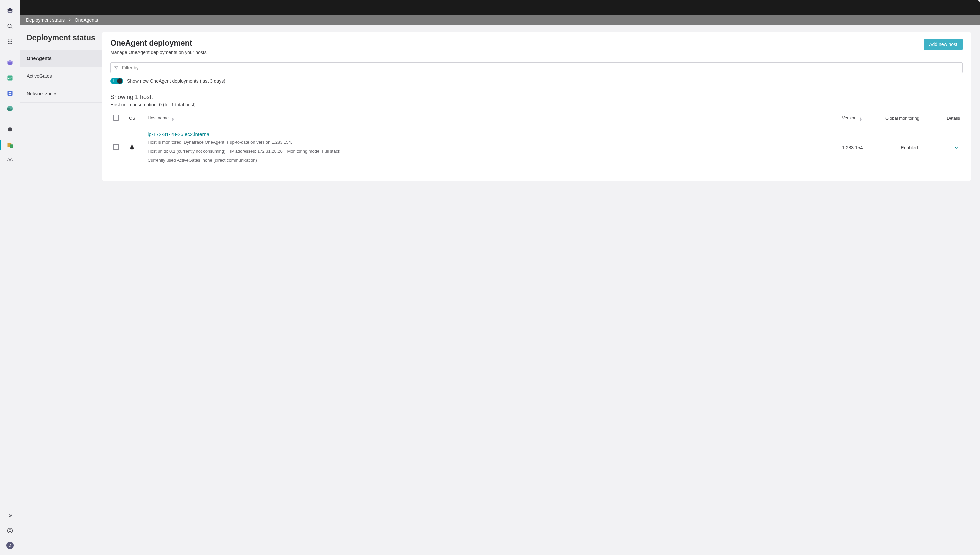 This screenshot has height=555, width=980. I want to click on top-bar, so click(500, 7).